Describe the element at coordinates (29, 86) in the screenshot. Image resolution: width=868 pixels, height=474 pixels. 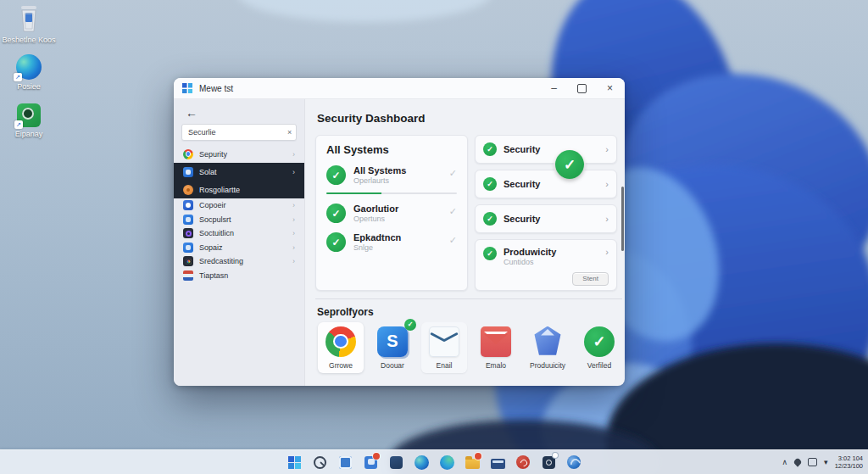
I see `desktop-icon-label: Posiee` at that location.